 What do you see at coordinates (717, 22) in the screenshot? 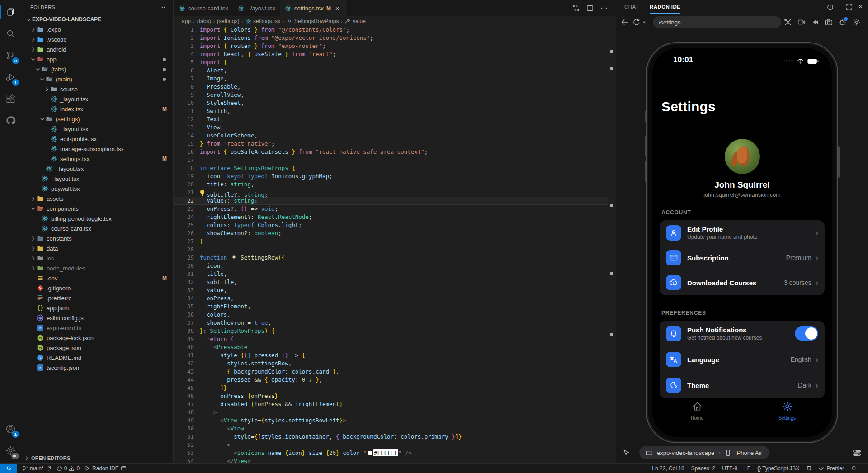
I see `route-url-bar: /settings` at bounding box center [717, 22].